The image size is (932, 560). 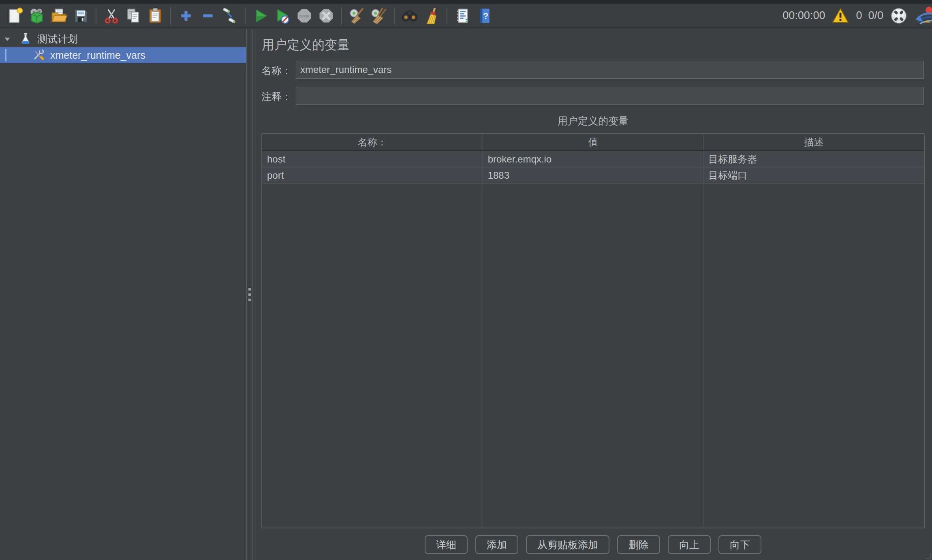 I want to click on table-row: hostbroker.emqx.io目标服务器, so click(x=593, y=159).